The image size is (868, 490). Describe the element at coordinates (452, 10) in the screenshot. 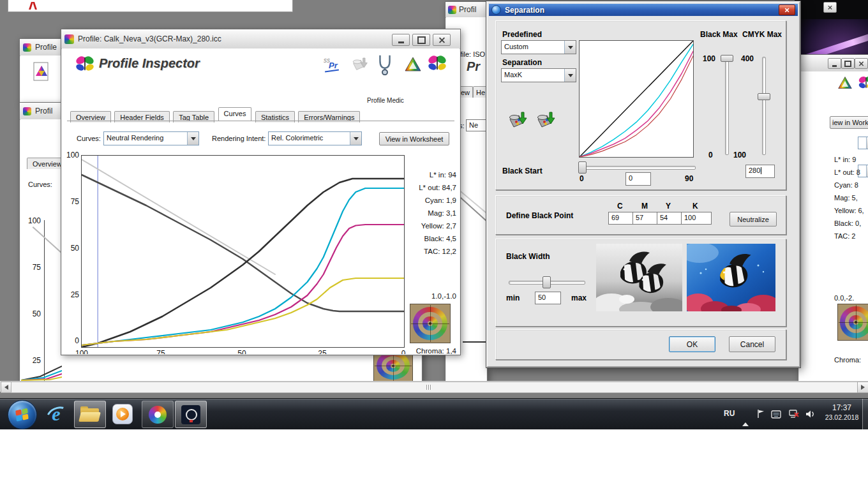

I see `profile-window-icon` at that location.